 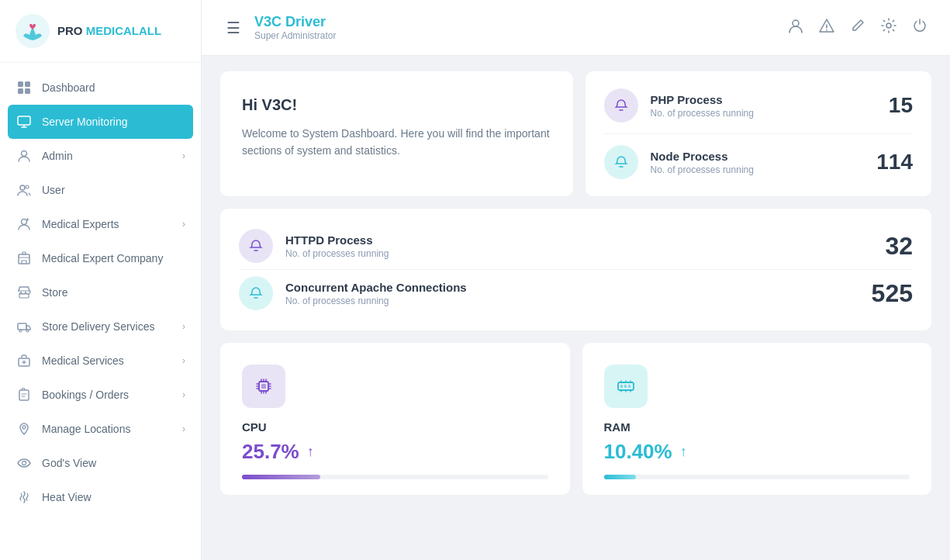 What do you see at coordinates (101, 224) in the screenshot?
I see `sidebar-item-medical-experts: Medical Experts ›` at bounding box center [101, 224].